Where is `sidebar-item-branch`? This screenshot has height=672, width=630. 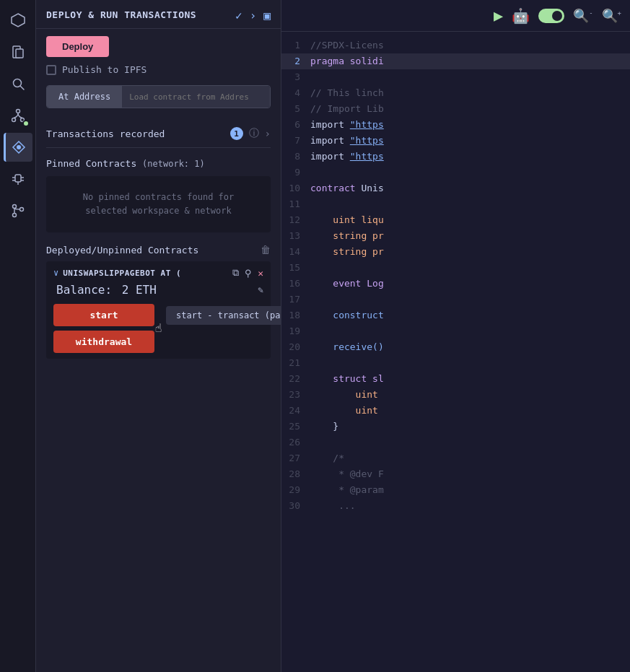 sidebar-item-branch is located at coordinates (18, 211).